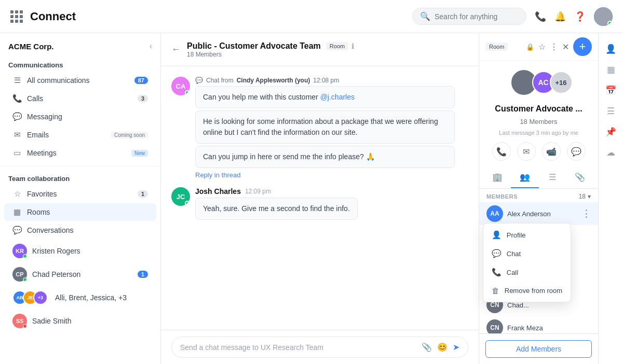 The width and height of the screenshot is (623, 364). What do you see at coordinates (496, 47) in the screenshot?
I see `panel-room-tag: Room` at bounding box center [496, 47].